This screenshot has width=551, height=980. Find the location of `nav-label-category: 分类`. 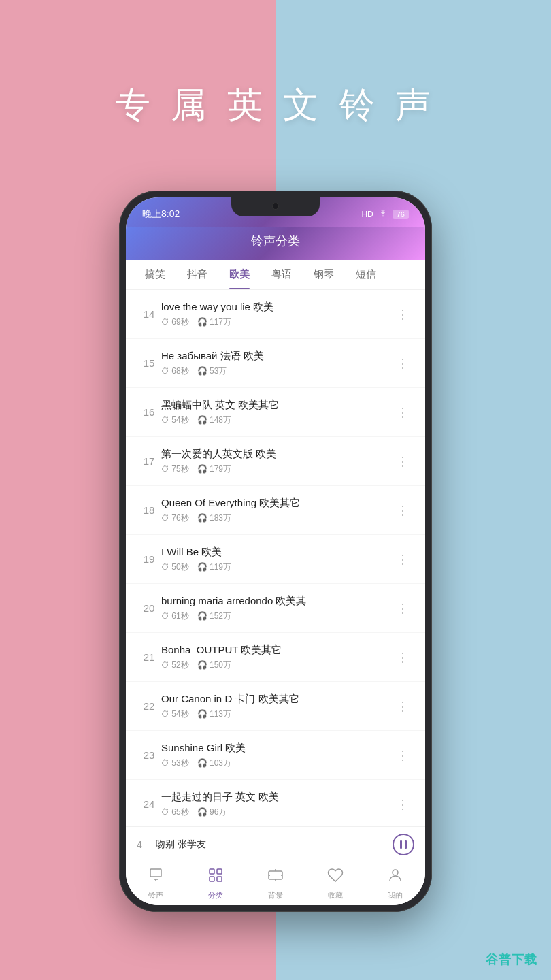

nav-label-category: 分类 is located at coordinates (216, 896).